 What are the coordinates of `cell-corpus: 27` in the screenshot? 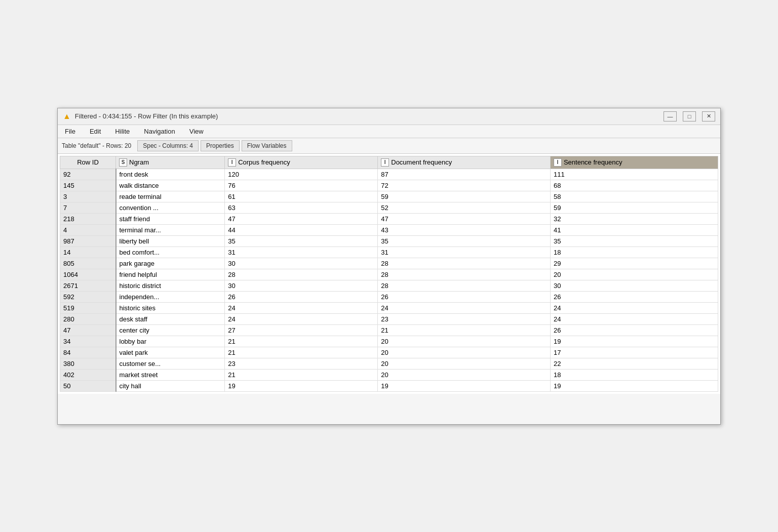 It's located at (301, 330).